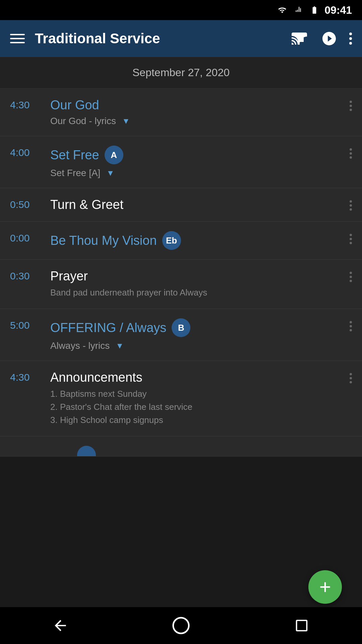 This screenshot has width=362, height=644. What do you see at coordinates (27, 152) in the screenshot?
I see `item-time-set-free: 4:00` at bounding box center [27, 152].